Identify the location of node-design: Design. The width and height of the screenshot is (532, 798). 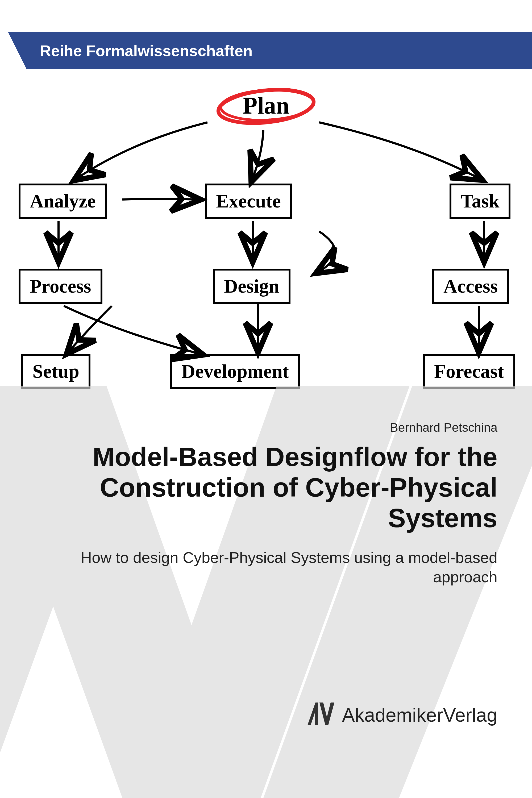
(252, 286).